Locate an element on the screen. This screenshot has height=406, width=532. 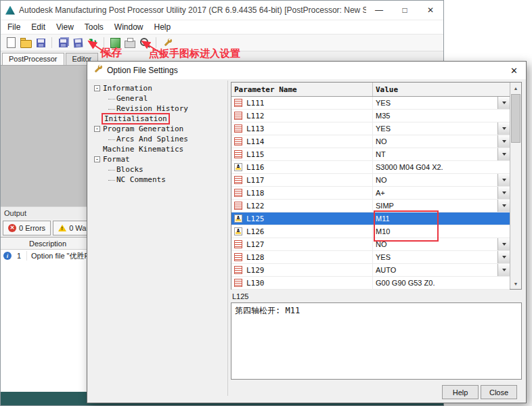
param-value: SIMP is located at coordinates (384, 206).